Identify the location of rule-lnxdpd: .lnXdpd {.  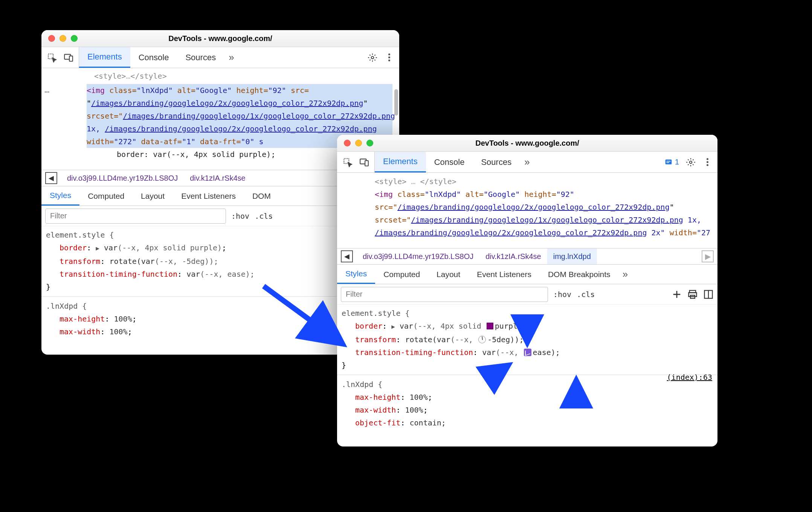
(527, 384).